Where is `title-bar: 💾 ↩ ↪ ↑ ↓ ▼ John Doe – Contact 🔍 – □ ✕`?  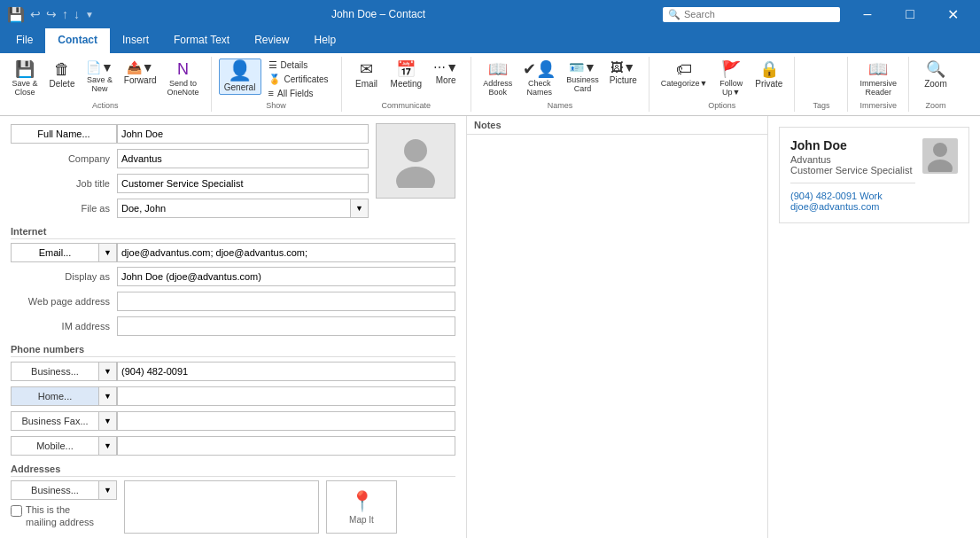
title-bar: 💾 ↩ ↪ ↑ ↓ ▼ John Doe – Contact 🔍 – □ ✕ is located at coordinates (490, 14).